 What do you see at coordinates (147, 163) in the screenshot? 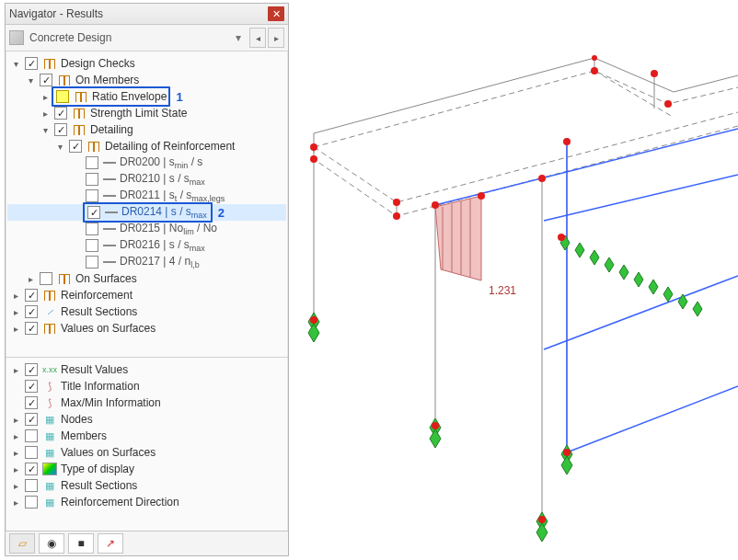
I see `tree-node-dr0200: DR0200 | smin / s` at bounding box center [147, 163].